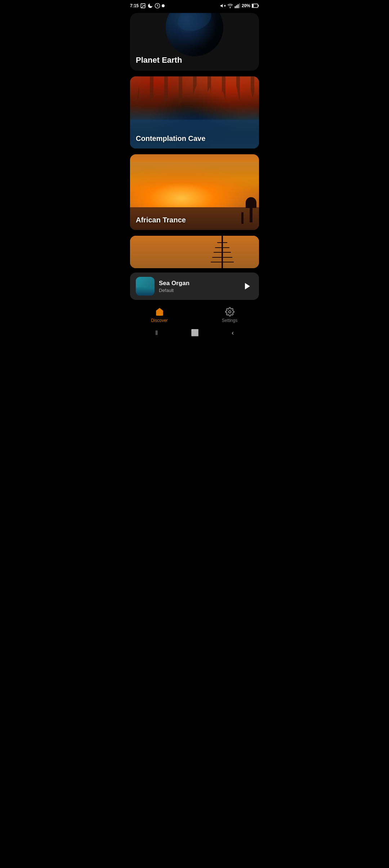  I want to click on planet-earth-card: Planet Earth, so click(194, 42).